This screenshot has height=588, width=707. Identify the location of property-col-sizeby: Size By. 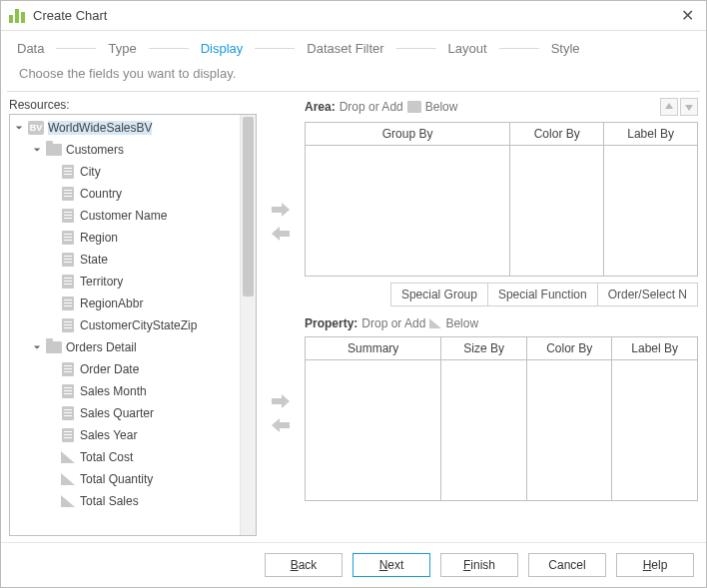
(484, 349).